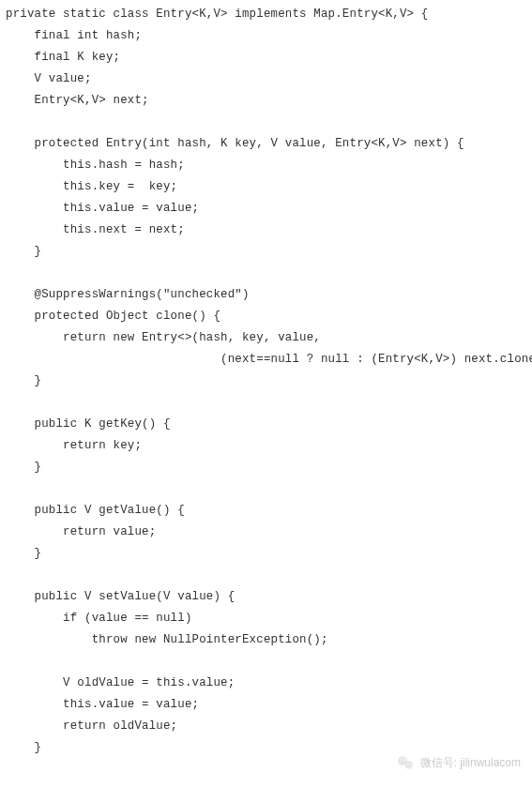 This screenshot has width=532, height=787. What do you see at coordinates (266, 15) in the screenshot?
I see `code-line: private static class Entry<K,V> implemen…` at bounding box center [266, 15].